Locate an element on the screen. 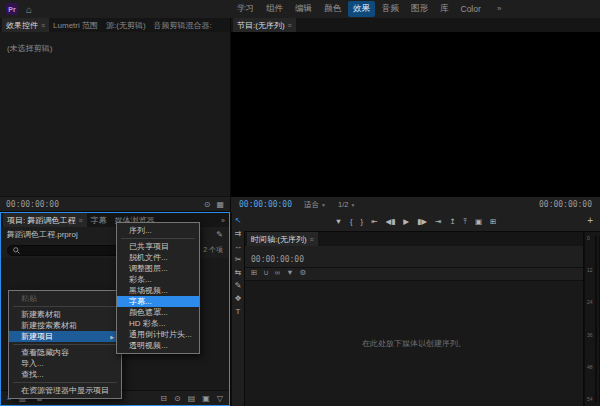 Image resolution: width=600 pixels, height=406 pixels. drop-media-hint-label: 在此处放下媒体以创建序列。 is located at coordinates (414, 344).